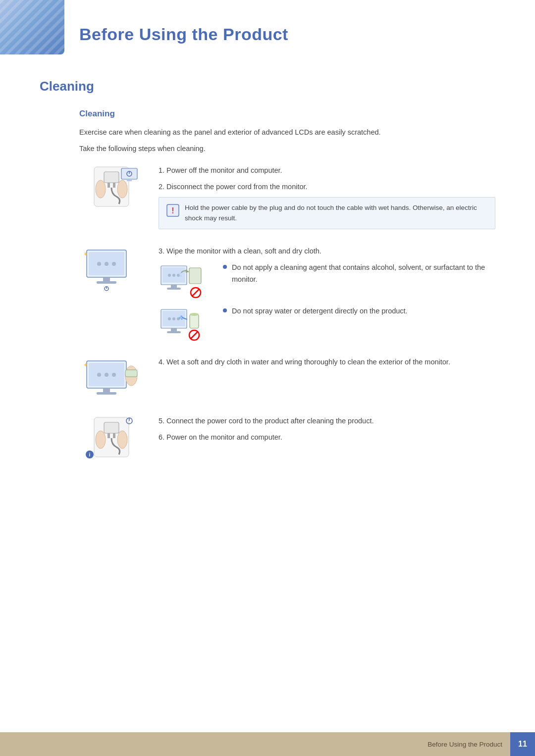  I want to click on page-footer: Before Using the Product 11, so click(268, 744).